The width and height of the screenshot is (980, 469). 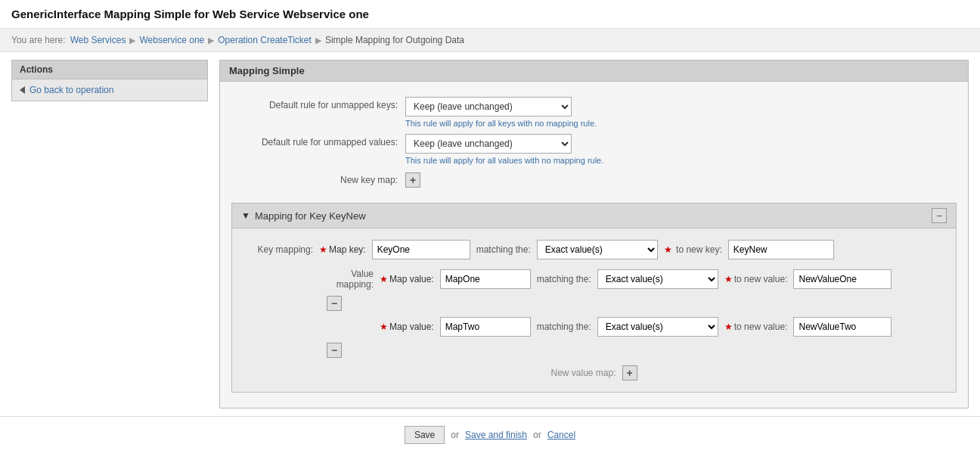 I want to click on default-values-hint: This rule will apply for all values with…, so click(x=504, y=160).